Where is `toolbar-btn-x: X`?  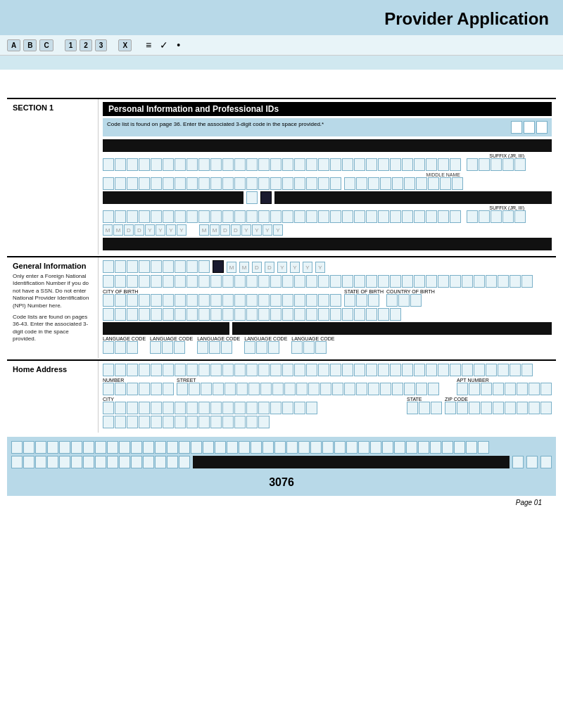
toolbar-btn-x: X is located at coordinates (125, 45).